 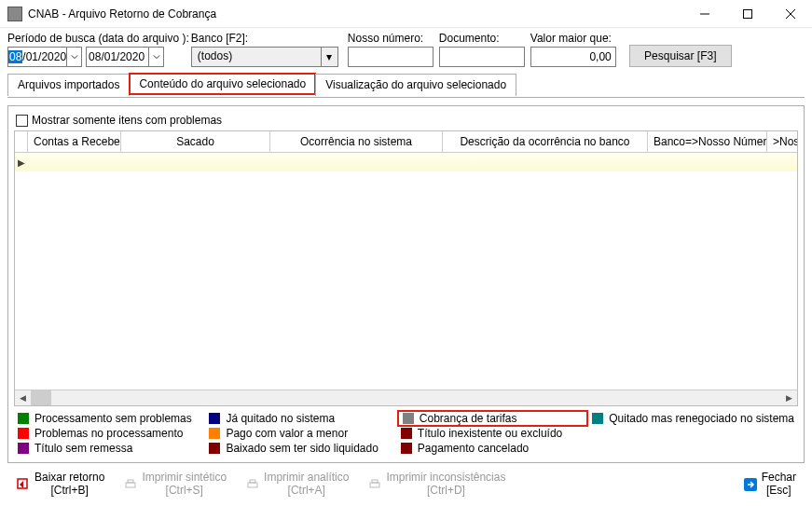 What do you see at coordinates (694, 418) in the screenshot?
I see `legend-quitado-renegociado: Quitado mas renegociado no sistema` at bounding box center [694, 418].